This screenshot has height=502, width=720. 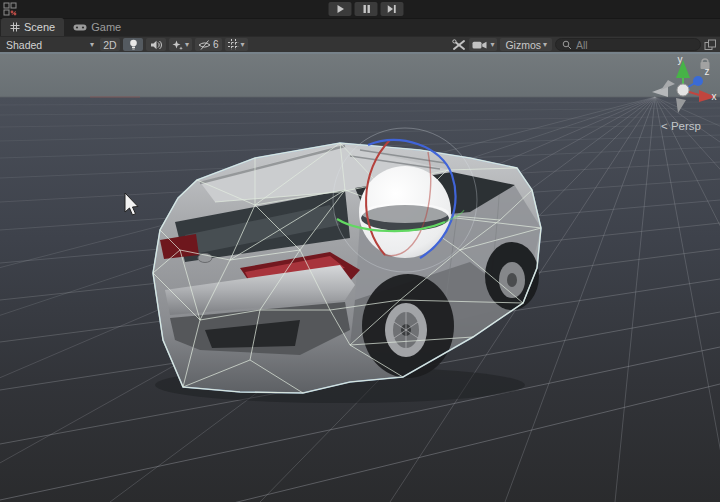 What do you see at coordinates (710, 45) in the screenshot?
I see `panes-icon` at bounding box center [710, 45].